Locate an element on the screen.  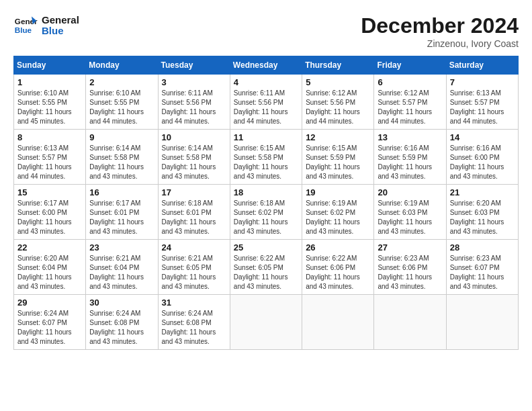
day-cell-27: 27 Sunrise: 6:23 AM Sunset: 6:06 PM Dayl… is located at coordinates (410, 267).